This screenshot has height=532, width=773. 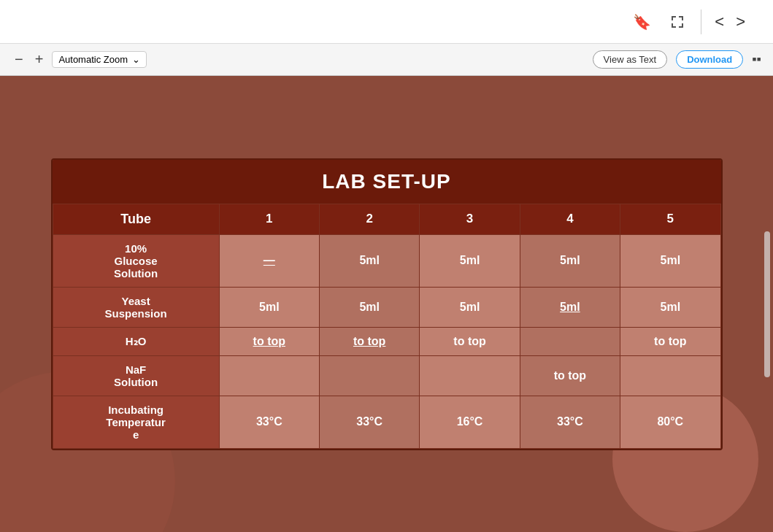 What do you see at coordinates (569, 307) in the screenshot?
I see `cell-yeast-4: 5ml` at bounding box center [569, 307].